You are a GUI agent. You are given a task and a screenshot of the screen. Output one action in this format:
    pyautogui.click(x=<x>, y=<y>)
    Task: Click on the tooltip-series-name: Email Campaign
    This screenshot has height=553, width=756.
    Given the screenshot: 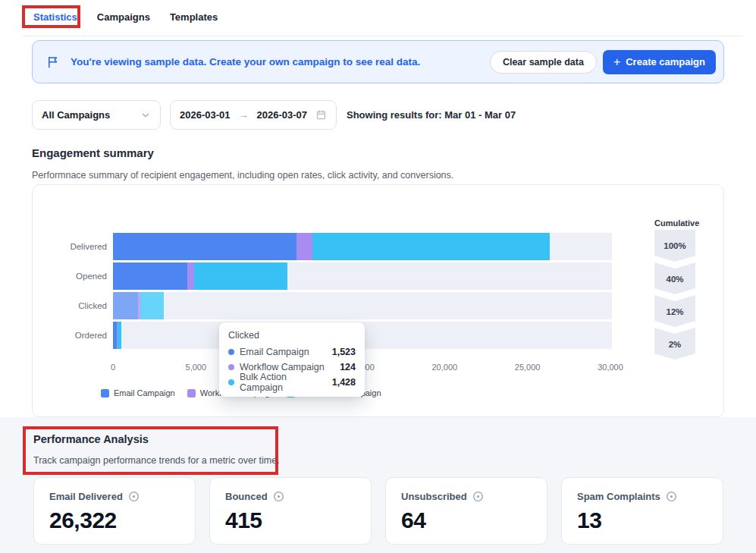 What is the action you would take?
    pyautogui.click(x=286, y=352)
    